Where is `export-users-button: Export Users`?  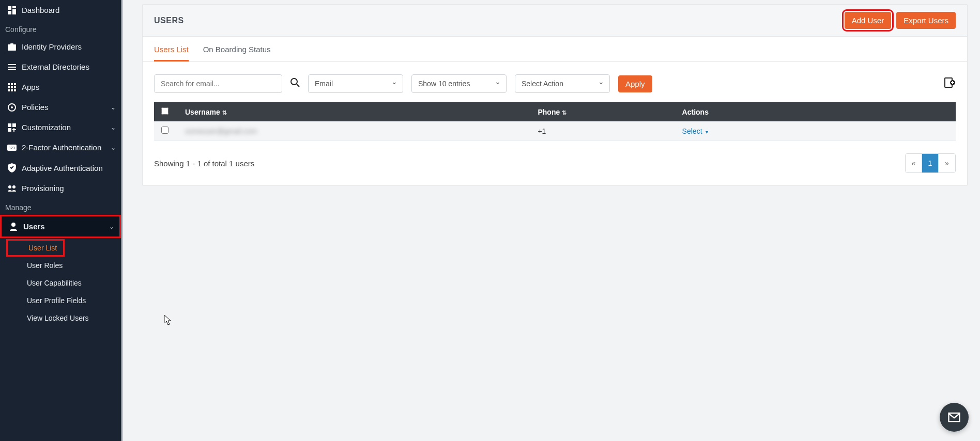
export-users-button: Export Users is located at coordinates (926, 21).